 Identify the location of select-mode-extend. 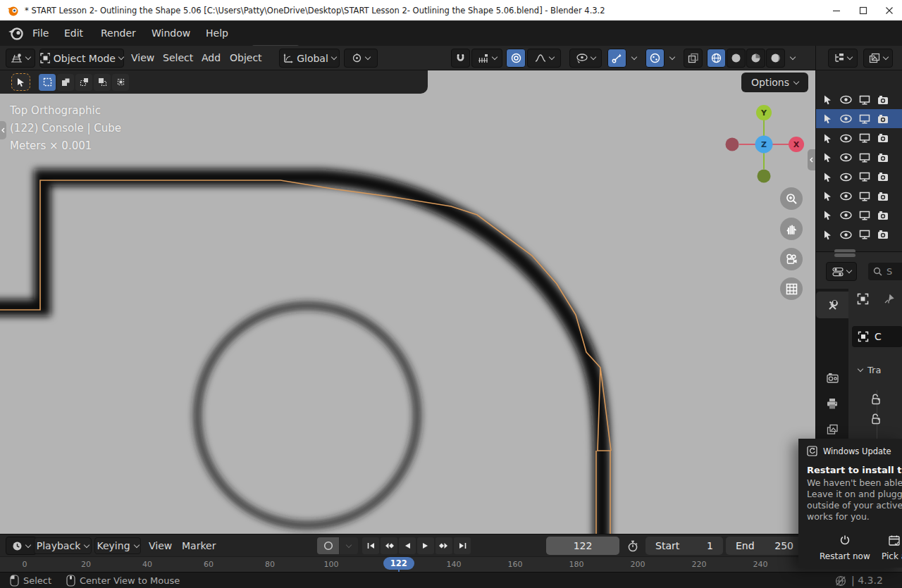
(66, 82).